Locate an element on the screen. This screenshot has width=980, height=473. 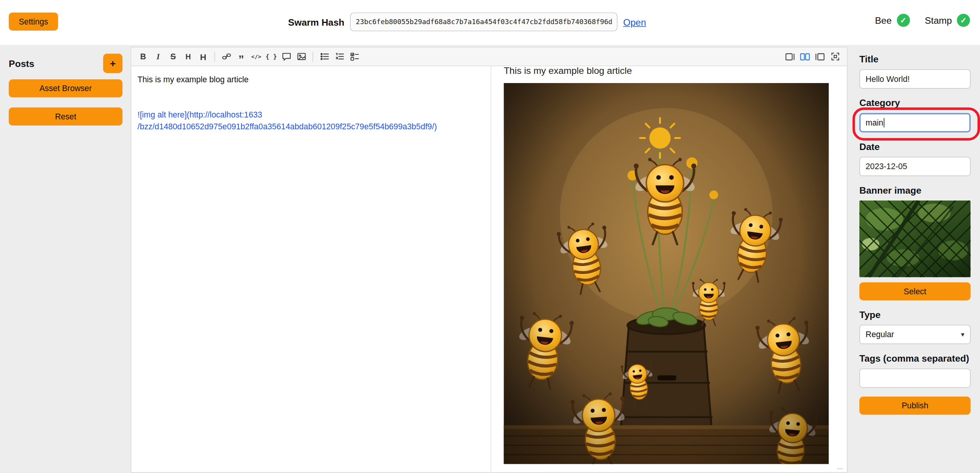
banner-image-label: Banner image is located at coordinates (915, 190).